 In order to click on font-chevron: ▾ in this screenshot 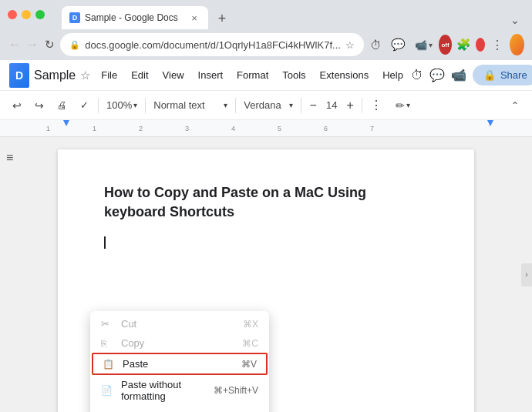, I will do `click(291, 105)`.